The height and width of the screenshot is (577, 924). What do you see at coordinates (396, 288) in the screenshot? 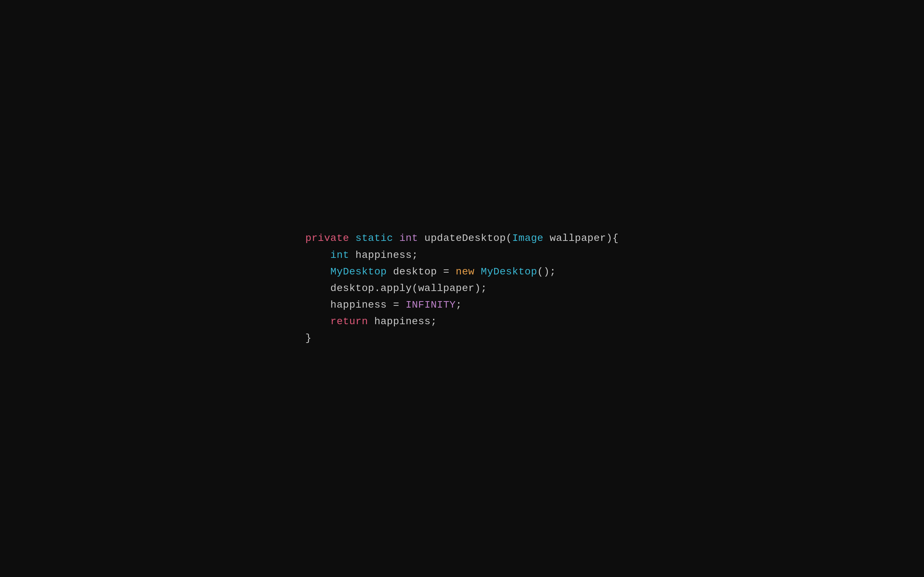
I see `code-token: desktop.apply(wallpaper);` at bounding box center [396, 288].